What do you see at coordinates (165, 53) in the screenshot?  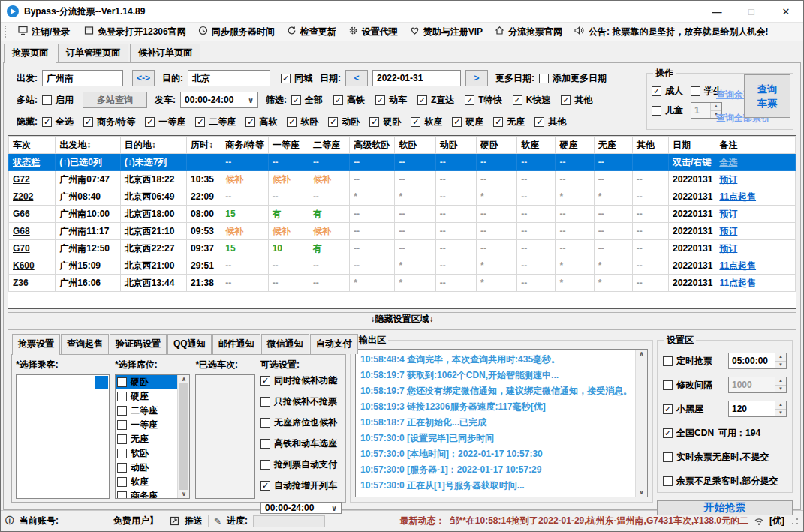 I see `main-tab-2: 候补订单页面` at bounding box center [165, 53].